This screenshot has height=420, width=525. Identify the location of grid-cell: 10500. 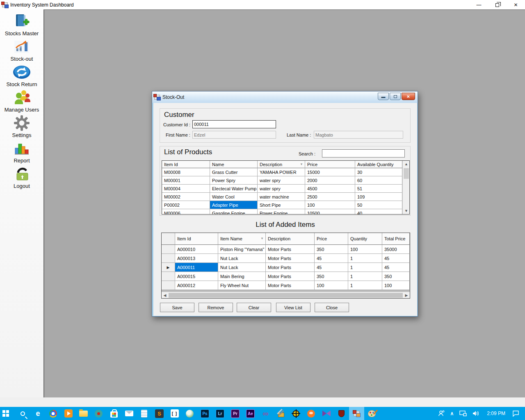
(330, 212).